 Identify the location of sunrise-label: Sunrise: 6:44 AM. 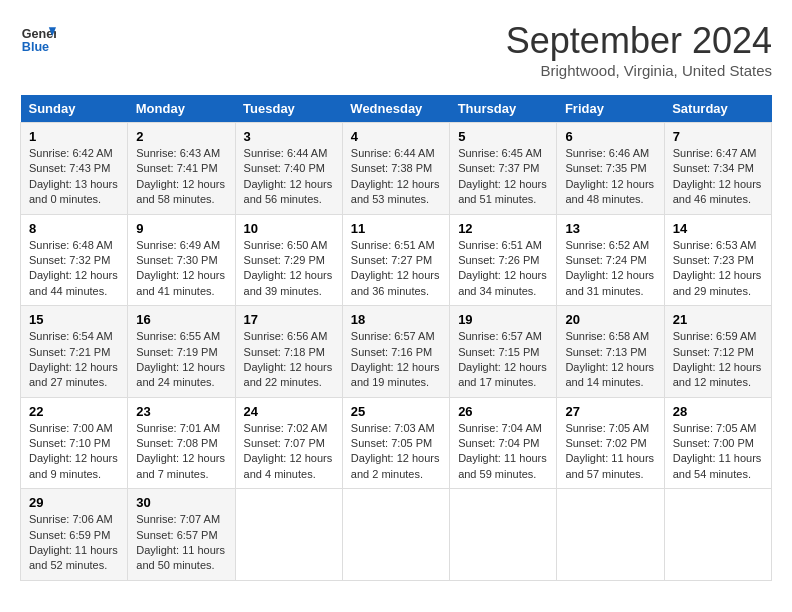
(286, 153).